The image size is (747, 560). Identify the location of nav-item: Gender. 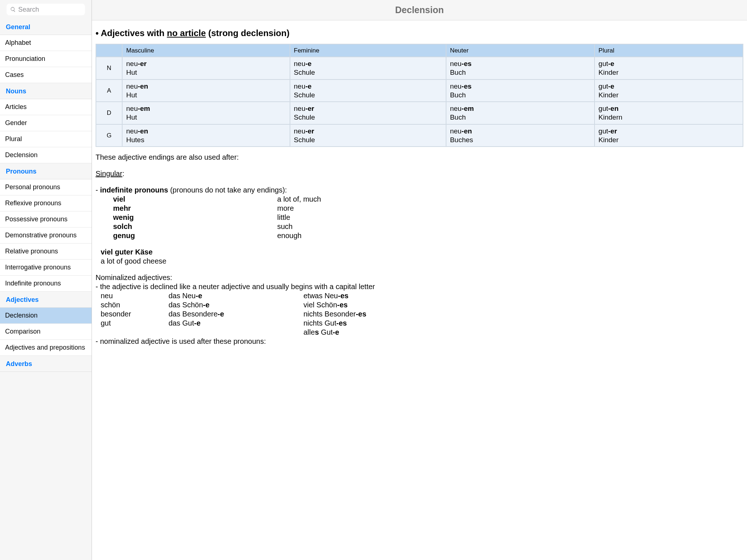
(46, 123).